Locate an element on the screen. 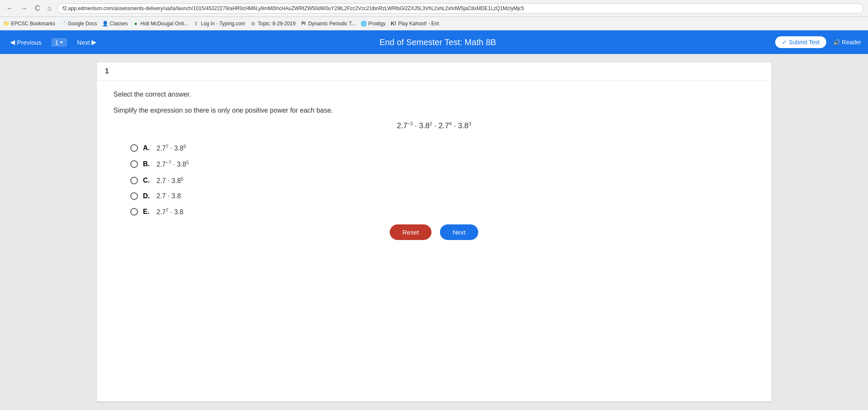  topic-icon: ⊙ is located at coordinates (253, 24).